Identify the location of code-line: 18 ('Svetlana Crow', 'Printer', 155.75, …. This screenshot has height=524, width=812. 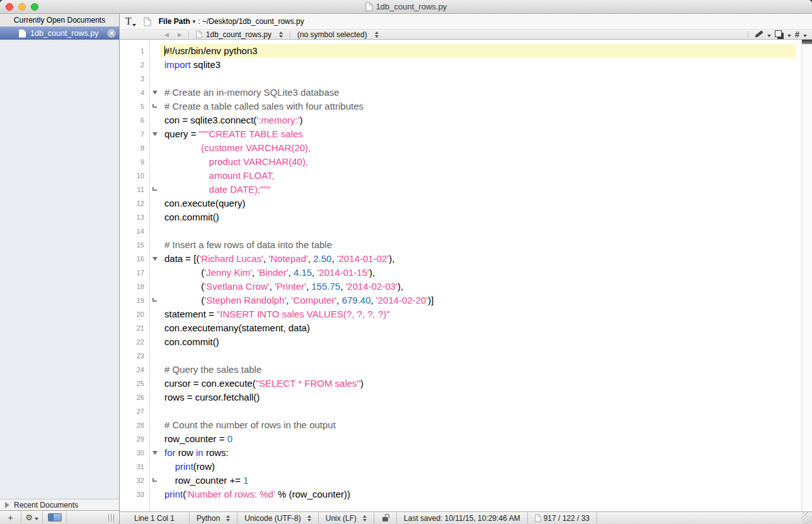
(457, 287).